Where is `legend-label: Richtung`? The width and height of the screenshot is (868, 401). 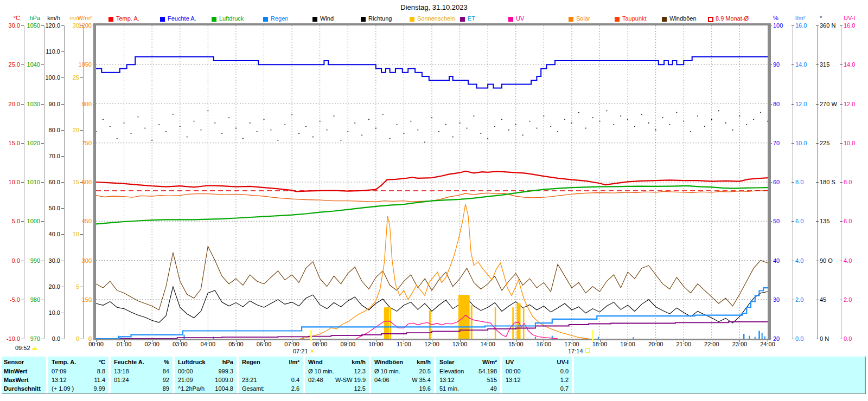 legend-label: Richtung is located at coordinates (380, 18).